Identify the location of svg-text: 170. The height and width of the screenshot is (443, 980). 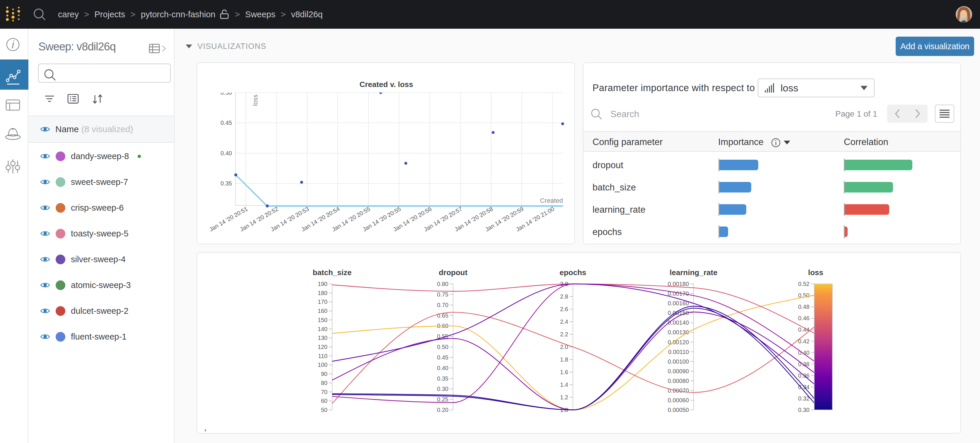
(323, 301).